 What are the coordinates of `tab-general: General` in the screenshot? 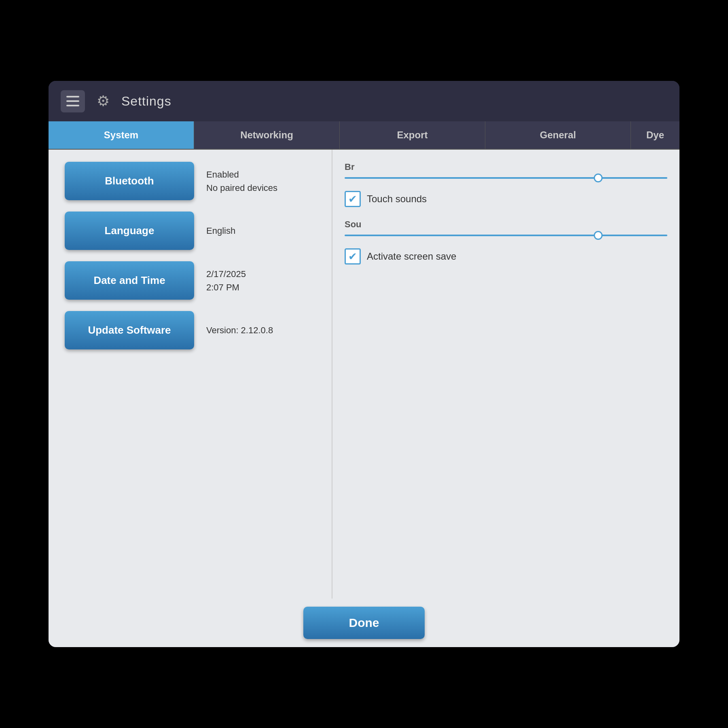 It's located at (558, 135).